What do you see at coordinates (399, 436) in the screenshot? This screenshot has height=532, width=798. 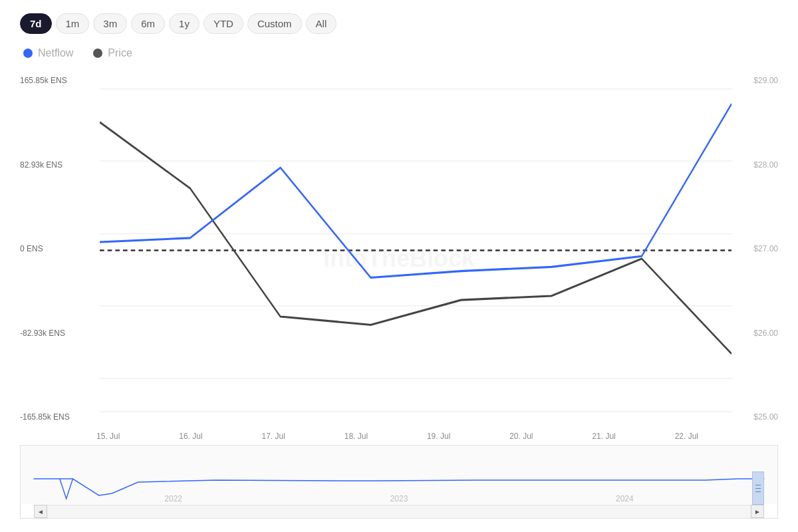 I see `x-axis: 15. Jul16. Jul17. Jul18. Jul19. Jul20. J…` at bounding box center [399, 436].